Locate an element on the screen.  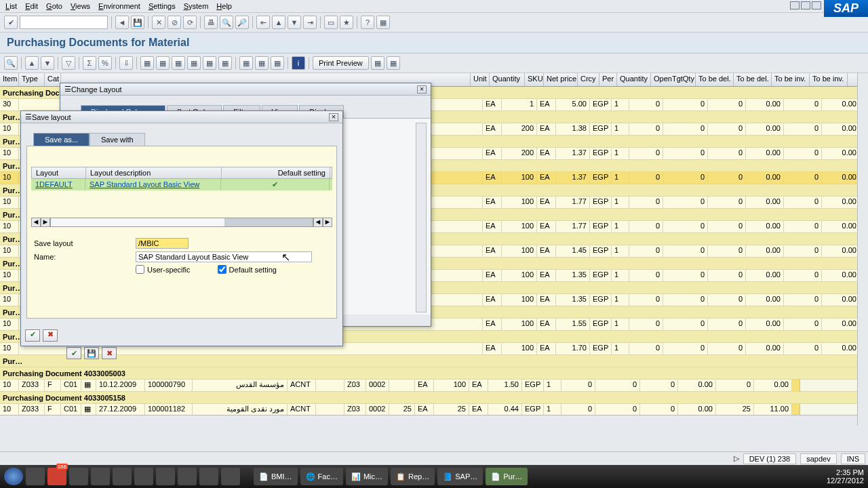
col-crcy: Crcy is located at coordinates (589, 80).